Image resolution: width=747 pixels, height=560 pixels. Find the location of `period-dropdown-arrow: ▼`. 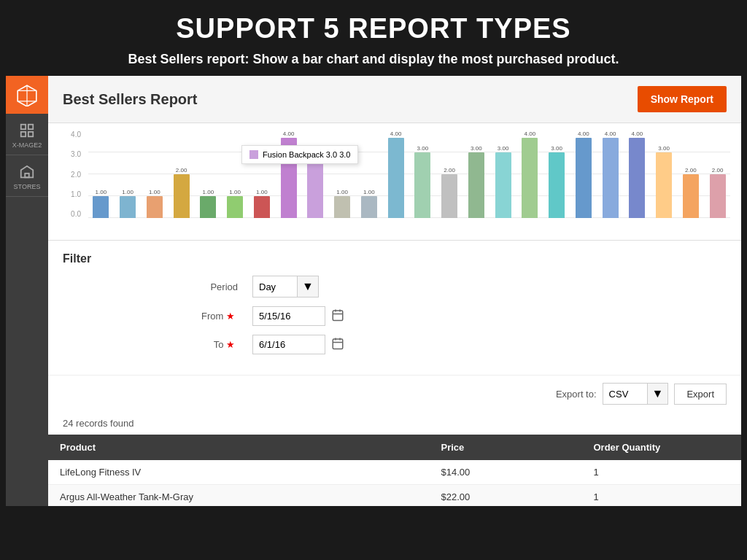

period-dropdown-arrow: ▼ is located at coordinates (308, 287).